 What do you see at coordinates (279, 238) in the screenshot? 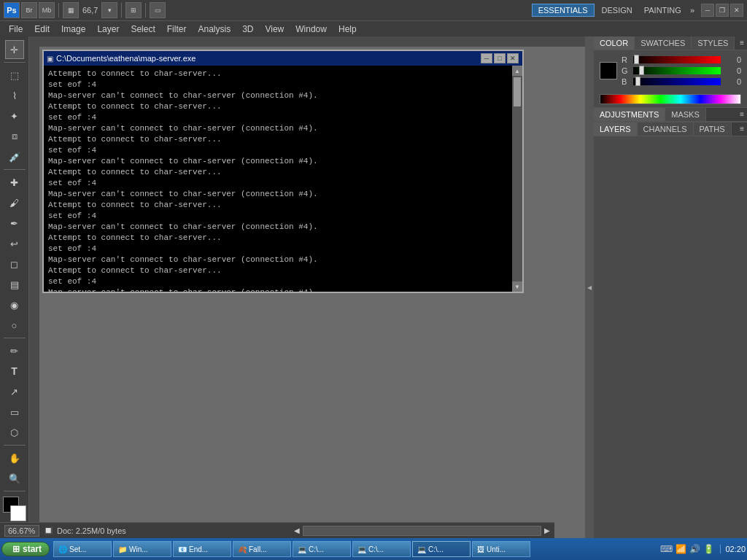
I see `cmd-line: Attempt to connect to char-server...` at bounding box center [279, 238].